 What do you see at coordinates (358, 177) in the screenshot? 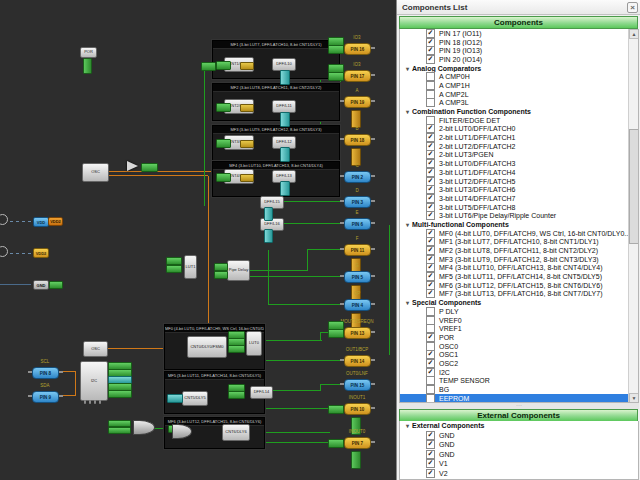
I see `pin-block: PIN 2` at bounding box center [358, 177].